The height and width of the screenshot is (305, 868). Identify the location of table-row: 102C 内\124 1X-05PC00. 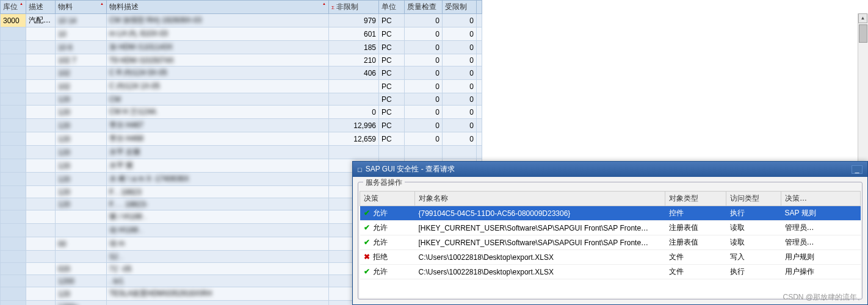
(242, 87).